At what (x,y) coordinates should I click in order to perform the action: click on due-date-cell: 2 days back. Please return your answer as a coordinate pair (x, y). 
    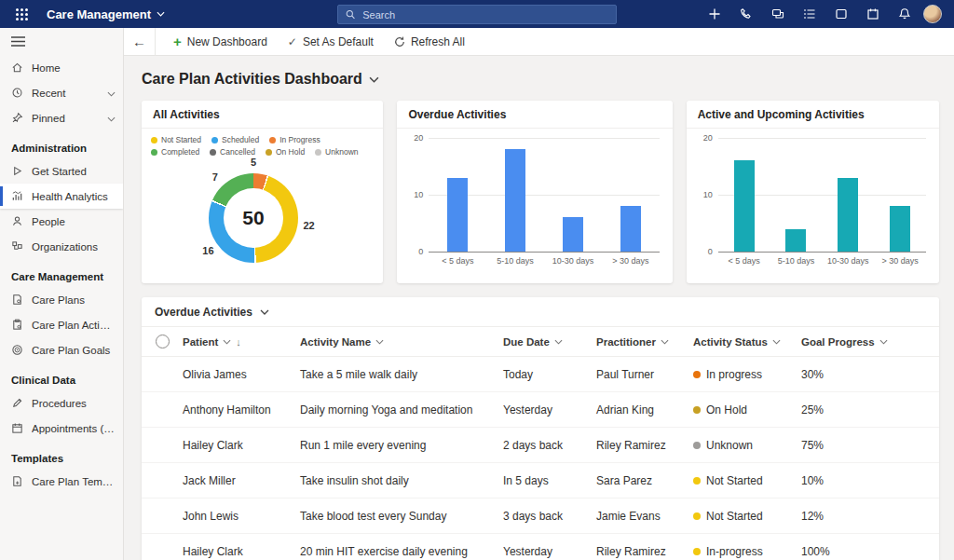
    Looking at the image, I should click on (550, 445).